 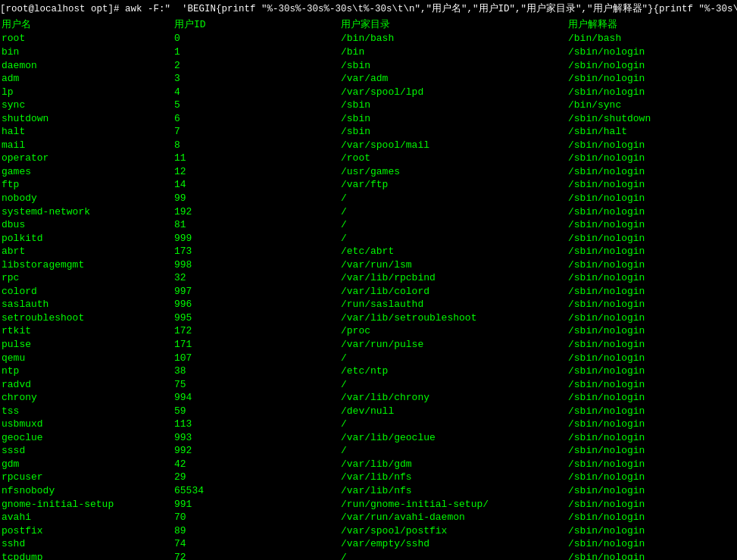 I want to click on table-row: sshd74/var/empty/sshd/sbin/nologin, so click(x=368, y=544).